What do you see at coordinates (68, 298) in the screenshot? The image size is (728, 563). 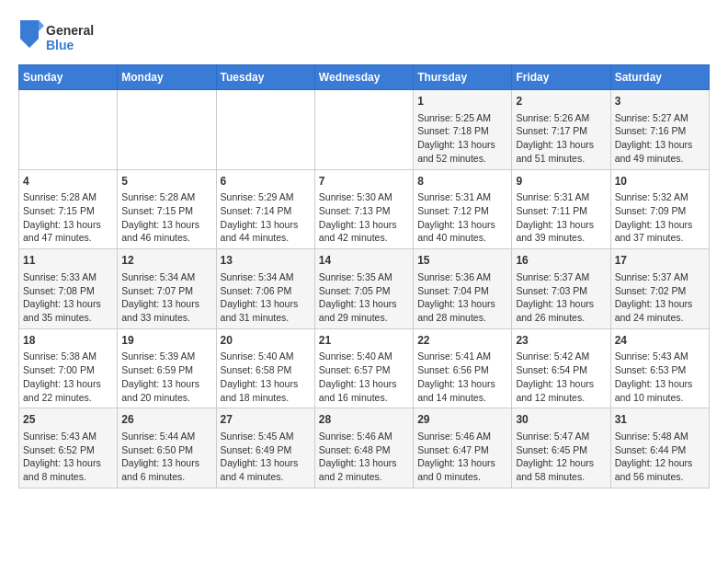 I see `day-info: Sunrise: 5:33 AM Sunset: 7:08 PM Dayligh…` at bounding box center [68, 298].